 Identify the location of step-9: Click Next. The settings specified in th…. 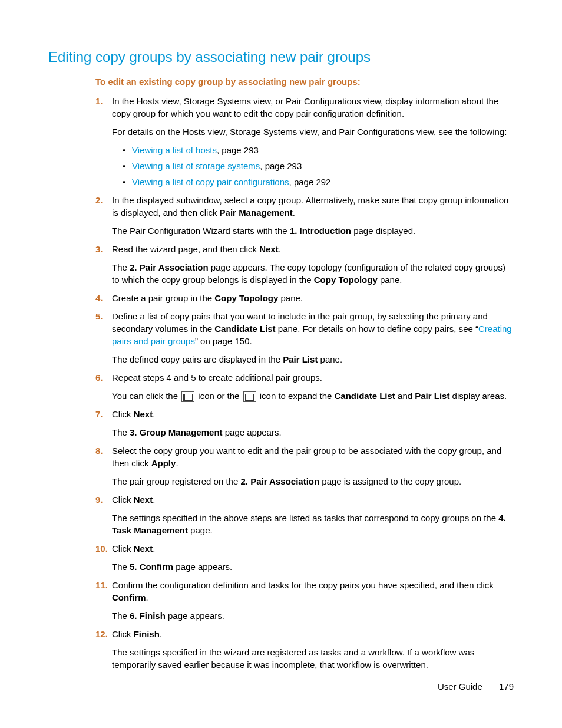
(305, 515).